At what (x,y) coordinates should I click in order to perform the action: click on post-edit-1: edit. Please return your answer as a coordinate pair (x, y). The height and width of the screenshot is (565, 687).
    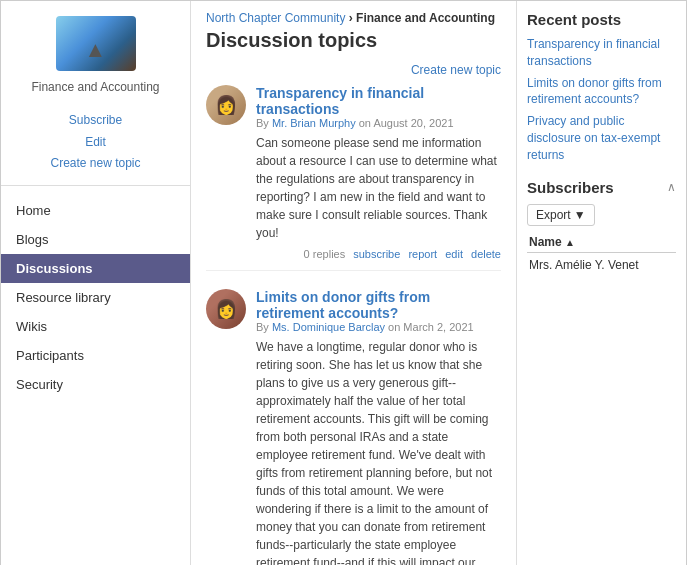
    Looking at the image, I should click on (454, 254).